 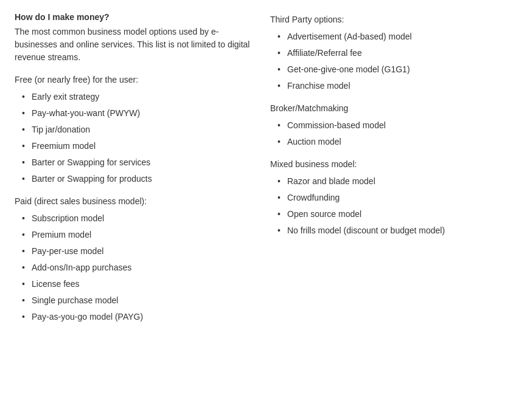 What do you see at coordinates (140, 163) in the screenshot?
I see `list-item: Barter or Swapping for services` at bounding box center [140, 163].